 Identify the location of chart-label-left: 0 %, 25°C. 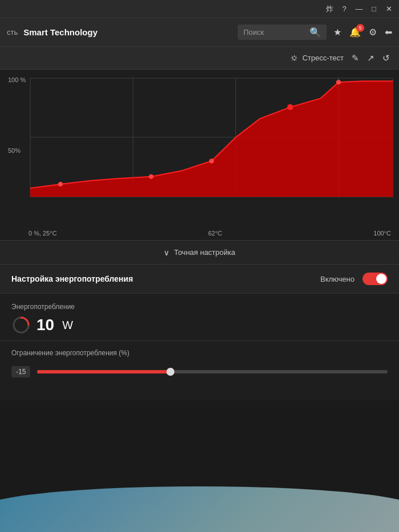
(43, 233).